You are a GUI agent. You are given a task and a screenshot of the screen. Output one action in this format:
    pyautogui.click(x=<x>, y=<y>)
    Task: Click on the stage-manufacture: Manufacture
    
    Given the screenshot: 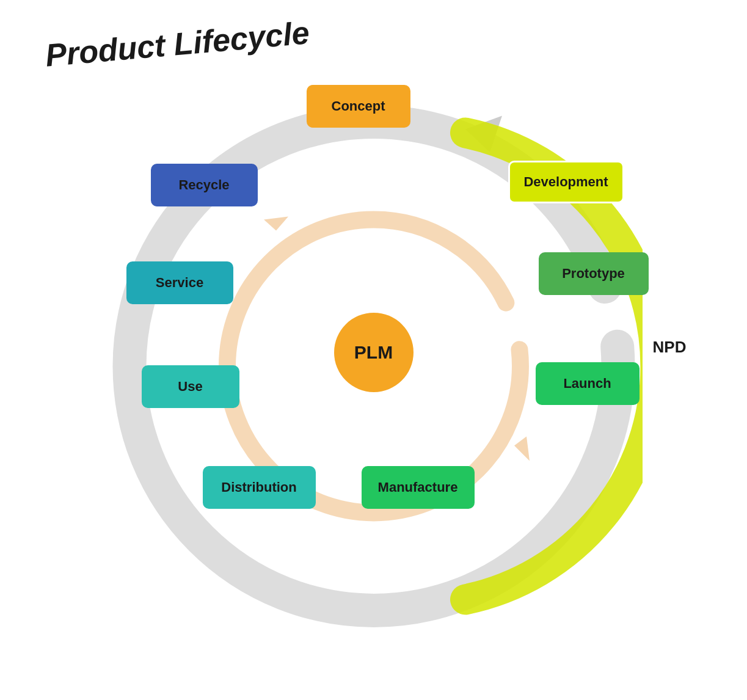 What is the action you would take?
    pyautogui.click(x=418, y=487)
    